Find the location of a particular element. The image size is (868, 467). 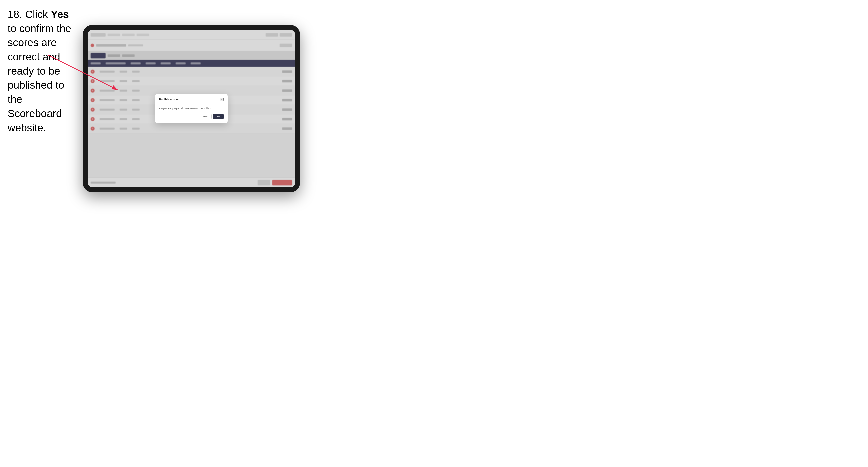

modal-message: Are you ready to publish these scores to… is located at coordinates (191, 108).